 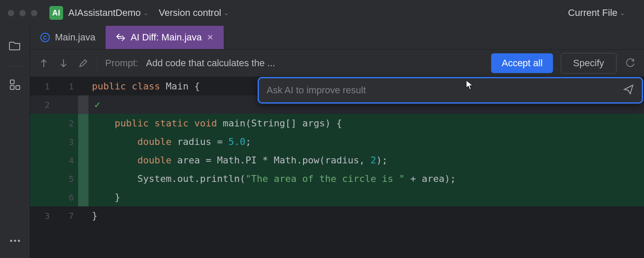 What do you see at coordinates (208, 123) in the screenshot?
I see `token: void` at bounding box center [208, 123].